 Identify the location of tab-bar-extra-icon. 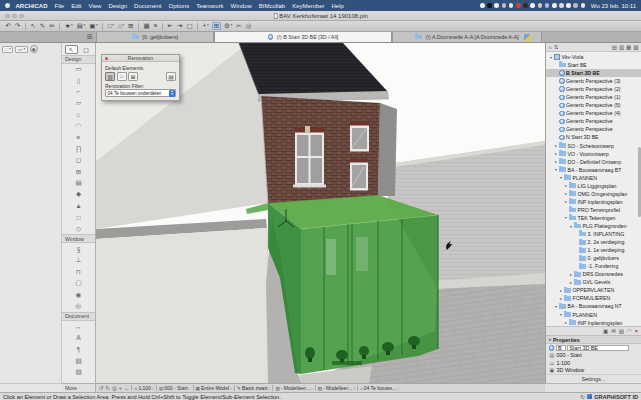
(528, 38).